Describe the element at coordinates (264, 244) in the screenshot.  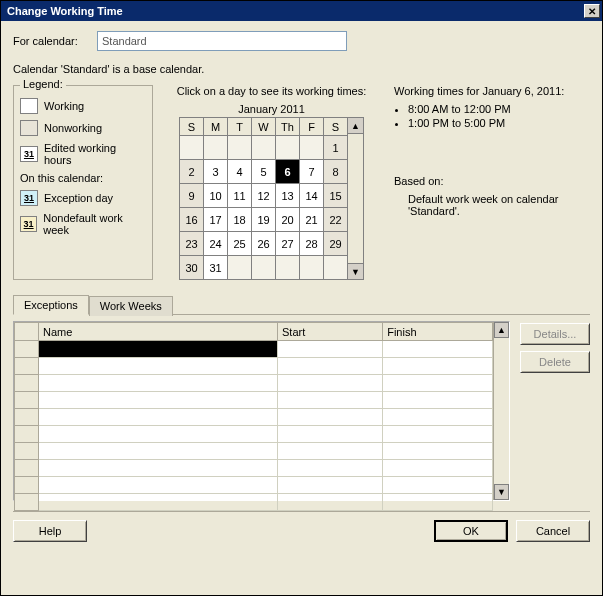
I see `day-cell: 26` at that location.